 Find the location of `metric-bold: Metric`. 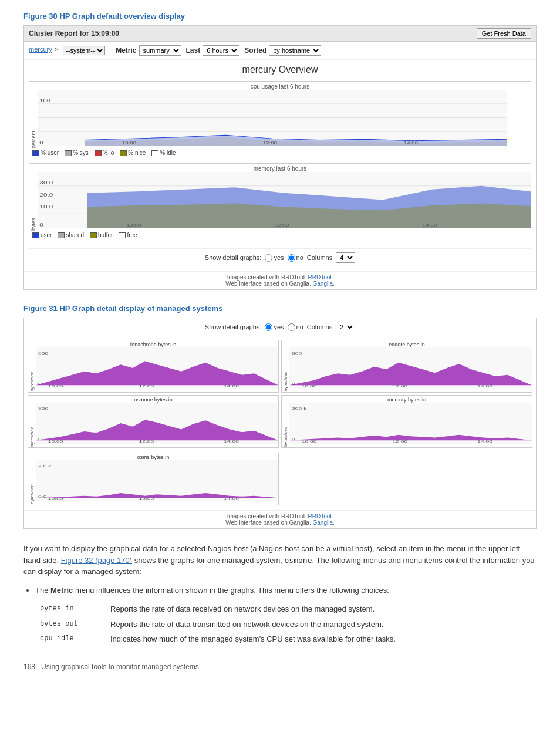

metric-bold: Metric is located at coordinates (62, 590).